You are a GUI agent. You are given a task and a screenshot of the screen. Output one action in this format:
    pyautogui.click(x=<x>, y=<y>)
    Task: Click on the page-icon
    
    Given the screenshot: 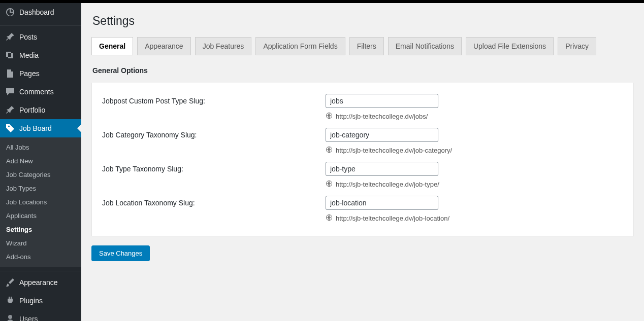 What is the action you would take?
    pyautogui.click(x=10, y=74)
    